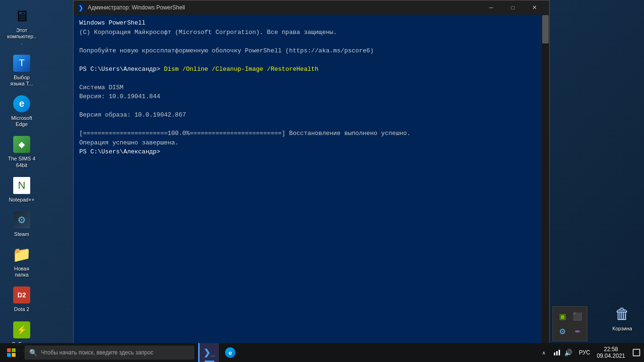 Image resolution: width=644 pixels, height=362 pixels. What do you see at coordinates (311, 115) in the screenshot?
I see `ps-line-11: Версия образа: 10.0.19042.867` at bounding box center [311, 115].